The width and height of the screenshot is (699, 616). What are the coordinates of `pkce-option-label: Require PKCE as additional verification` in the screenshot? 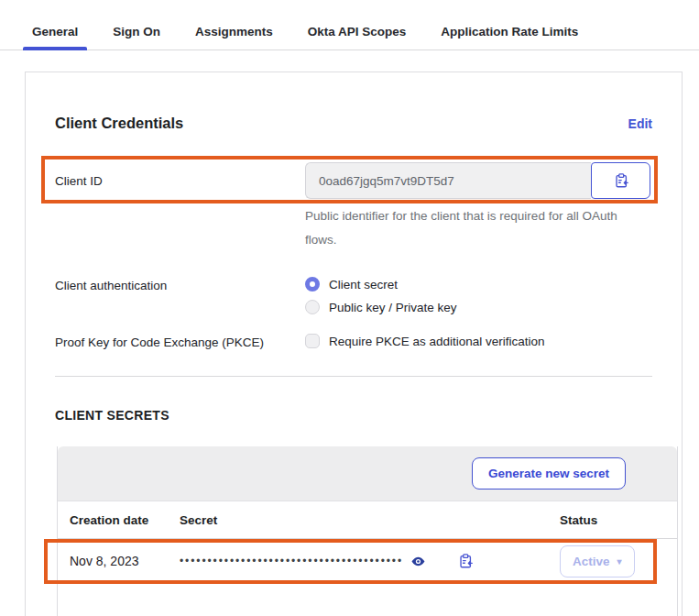 It's located at (437, 341).